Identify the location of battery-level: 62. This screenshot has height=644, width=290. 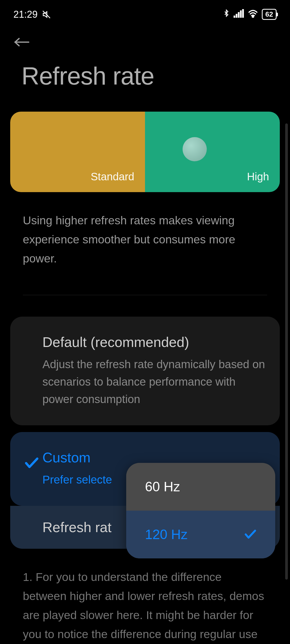
(269, 14).